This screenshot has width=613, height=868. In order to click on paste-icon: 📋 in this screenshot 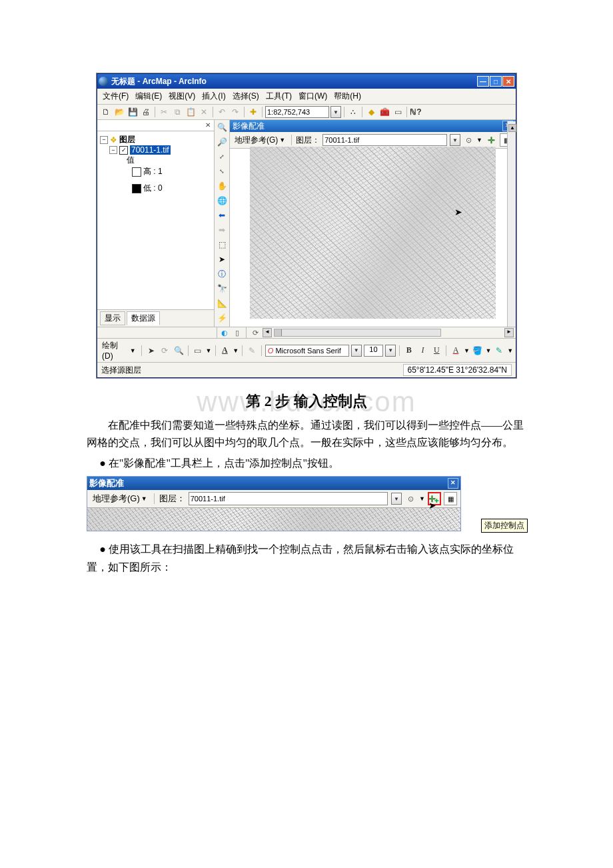, I will do `click(191, 112)`.